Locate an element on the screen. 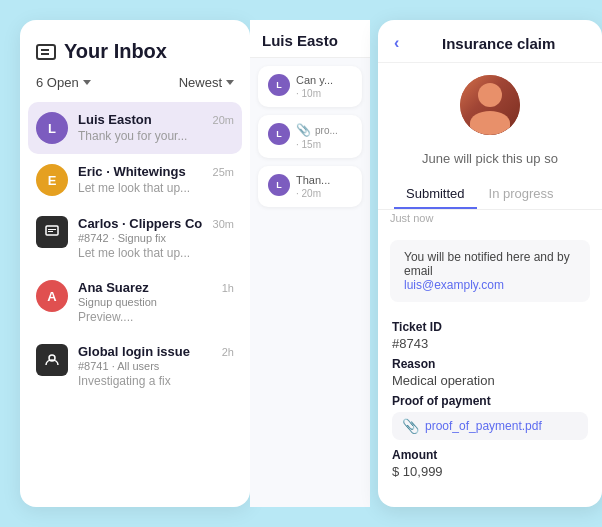 Image resolution: width=602 pixels, height=527 pixels. detail-title: Insurance claim is located at coordinates (498, 44).